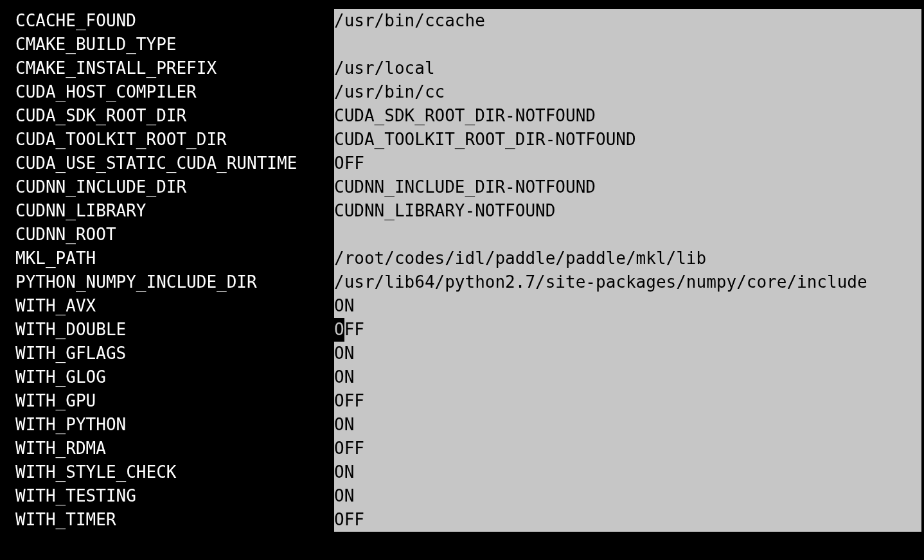  What do you see at coordinates (628, 258) in the screenshot?
I see `cache-entry-value: /root/codes/idl/paddle/paddle/mkl/lib` at bounding box center [628, 258].